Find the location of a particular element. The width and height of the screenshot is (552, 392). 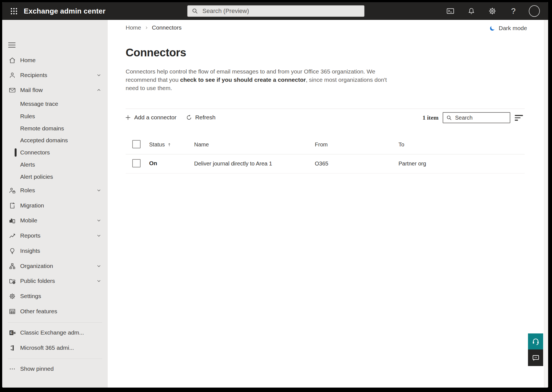

vertical-scrollbar is located at coordinates (546, 204).